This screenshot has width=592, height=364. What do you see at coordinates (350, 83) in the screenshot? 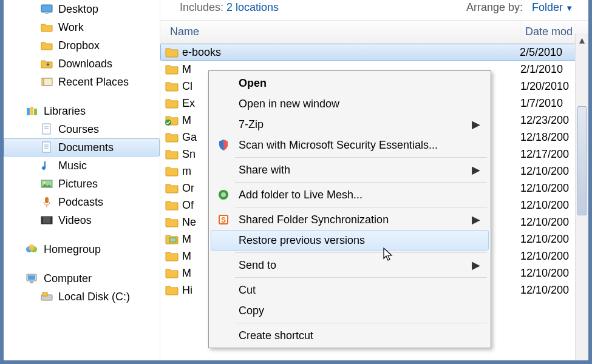
I see `menu-item: Open` at bounding box center [350, 83].